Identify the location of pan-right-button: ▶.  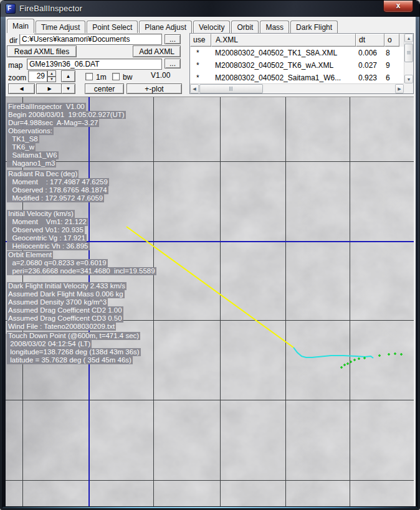
(50, 88).